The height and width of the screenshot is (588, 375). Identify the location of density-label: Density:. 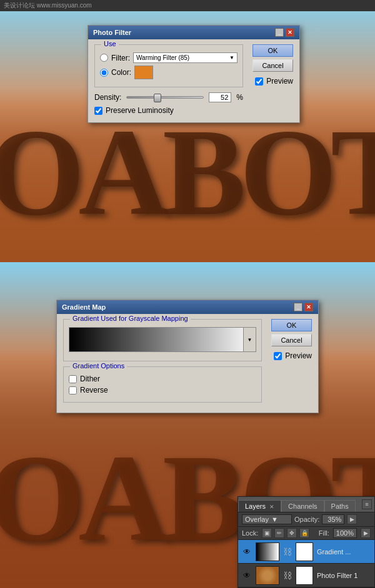
(108, 97).